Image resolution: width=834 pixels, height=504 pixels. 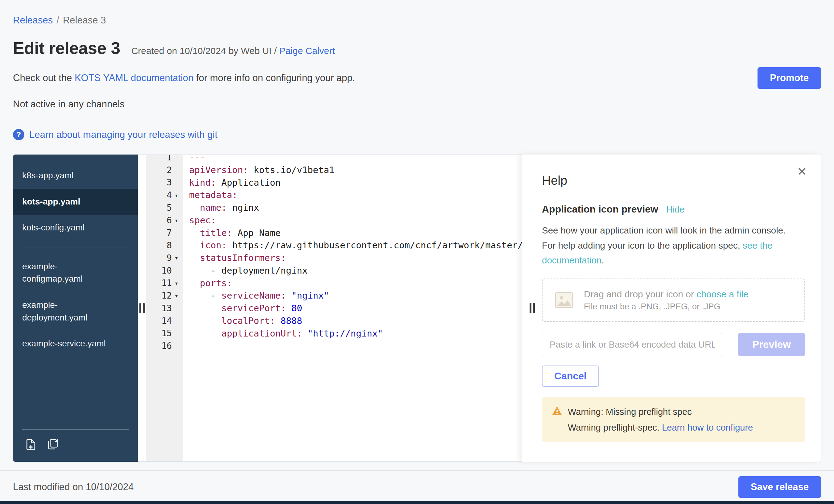 I want to click on code-line: statusInformers:, so click(x=355, y=258).